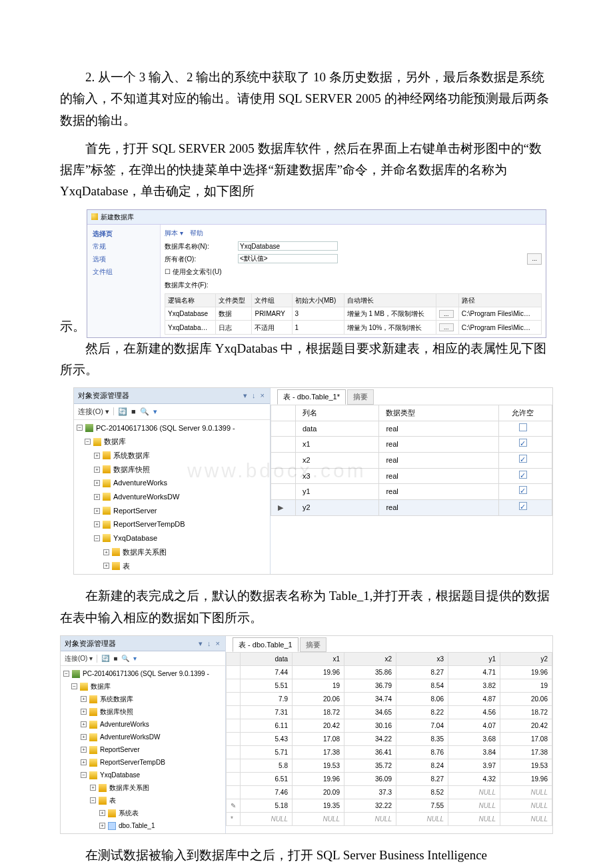 This screenshot has height=868, width=613. I want to click on db-files-header: 逻辑名称 文件类型 文件组 初始大小(MB) 自动增长 路径, so click(353, 301).